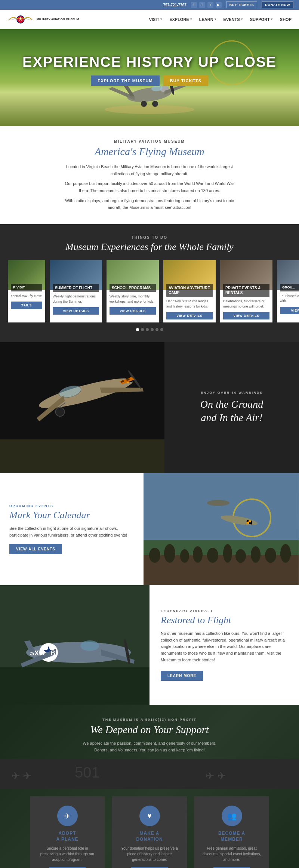 The width and height of the screenshot is (299, 868). I want to click on events-text: See the collection in flight at one of o…, so click(72, 532).